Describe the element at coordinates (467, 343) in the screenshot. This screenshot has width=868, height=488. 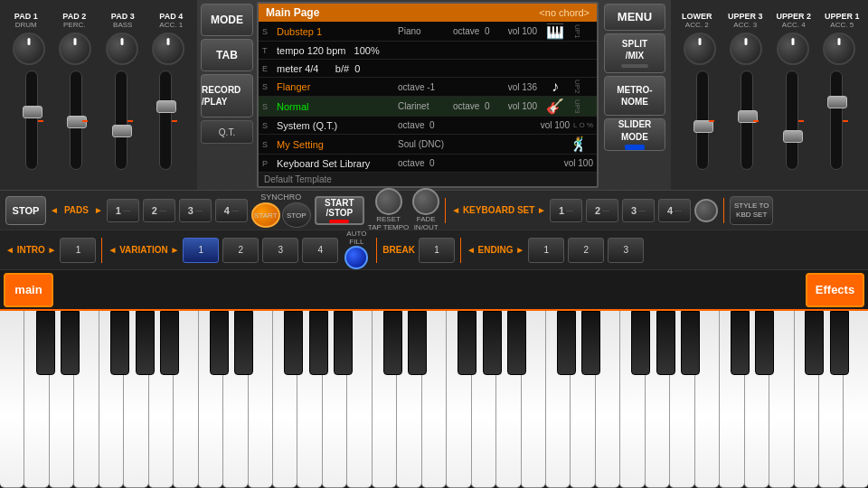
I see `black-key-f3s` at that location.